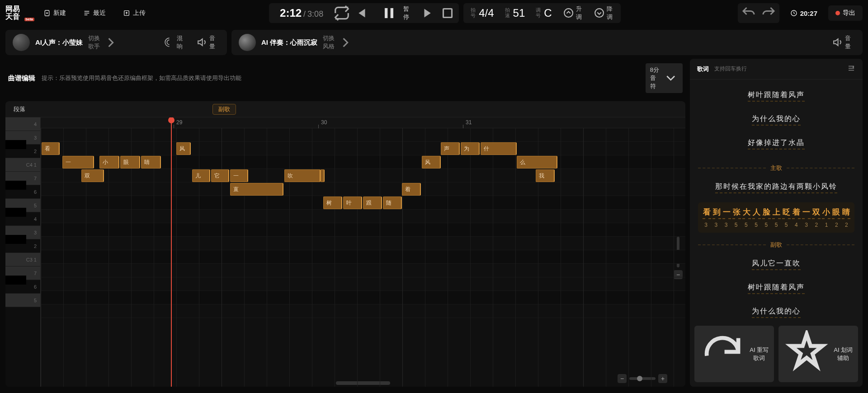 This screenshot has height=393, width=868. What do you see at coordinates (220, 176) in the screenshot?
I see `note: 它` at bounding box center [220, 176].